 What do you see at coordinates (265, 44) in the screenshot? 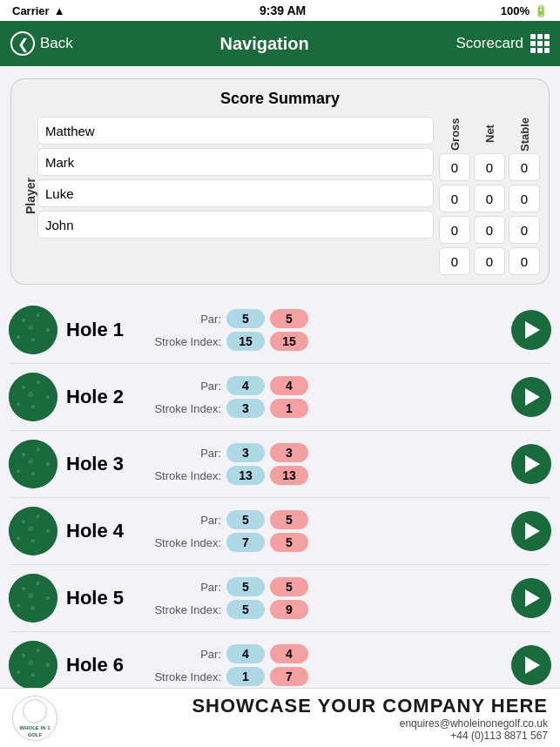
I see `nav-title: Navigation` at bounding box center [265, 44].